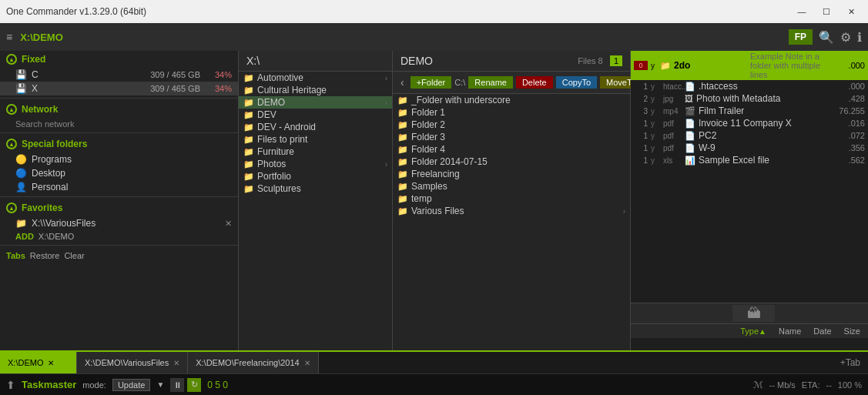 Image resolution: width=868 pixels, height=395 pixels. What do you see at coordinates (511, 162) in the screenshot?
I see `folder-item: 📁 Folder 2014-07-15` at bounding box center [511, 162].